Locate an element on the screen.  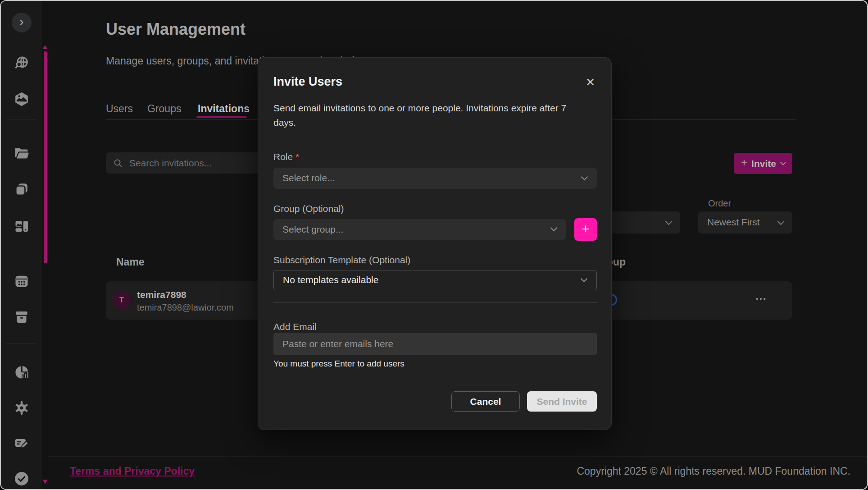
group-label: Group (Optional) is located at coordinates (309, 209).